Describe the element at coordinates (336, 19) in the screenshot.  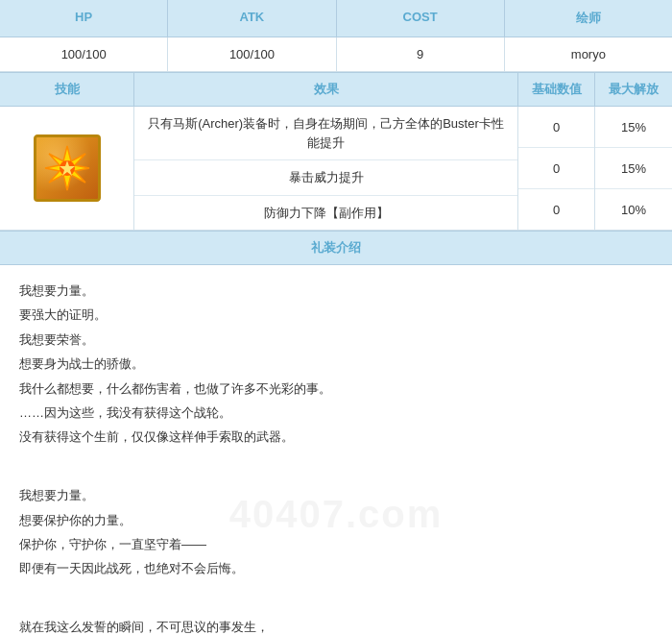
I see `stats-header: HP ATK COST 绘师` at that location.